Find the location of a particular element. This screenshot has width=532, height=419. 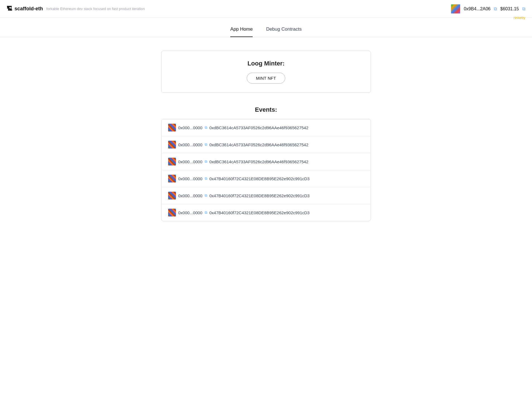

copy-address-icon: ⧉ is located at coordinates (495, 9).